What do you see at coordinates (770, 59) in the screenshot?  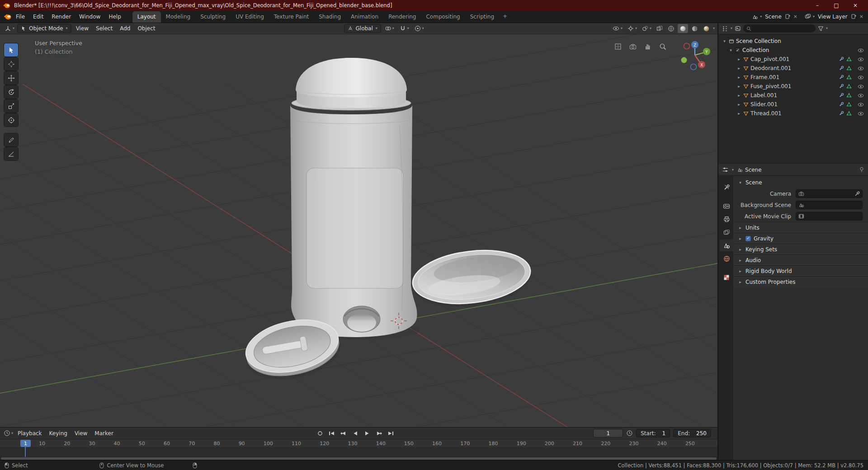 I see `object-name: Cap_pivot.001` at bounding box center [770, 59].